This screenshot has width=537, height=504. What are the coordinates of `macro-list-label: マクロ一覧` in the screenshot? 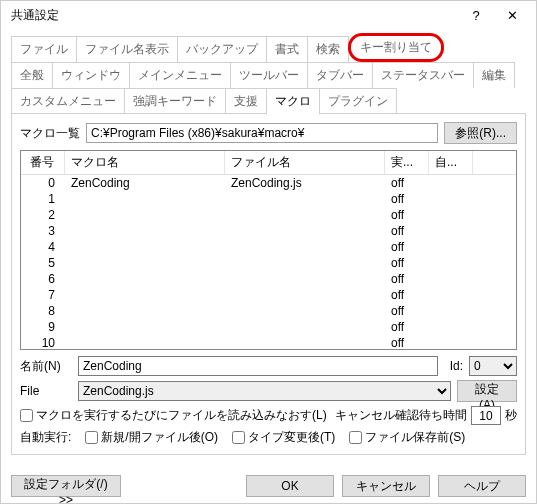 It's located at (50, 134).